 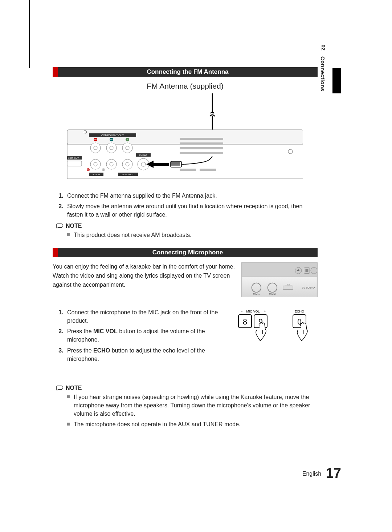 What do you see at coordinates (188, 72) in the screenshot?
I see `heading-title: Connecting the FM Antenna` at bounding box center [188, 72].